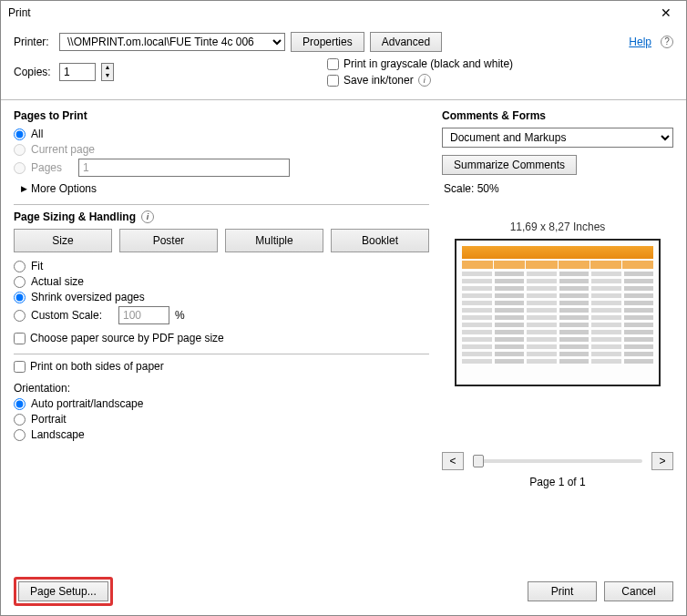  What do you see at coordinates (34, 42) in the screenshot?
I see `printer-label: Printer:` at bounding box center [34, 42].